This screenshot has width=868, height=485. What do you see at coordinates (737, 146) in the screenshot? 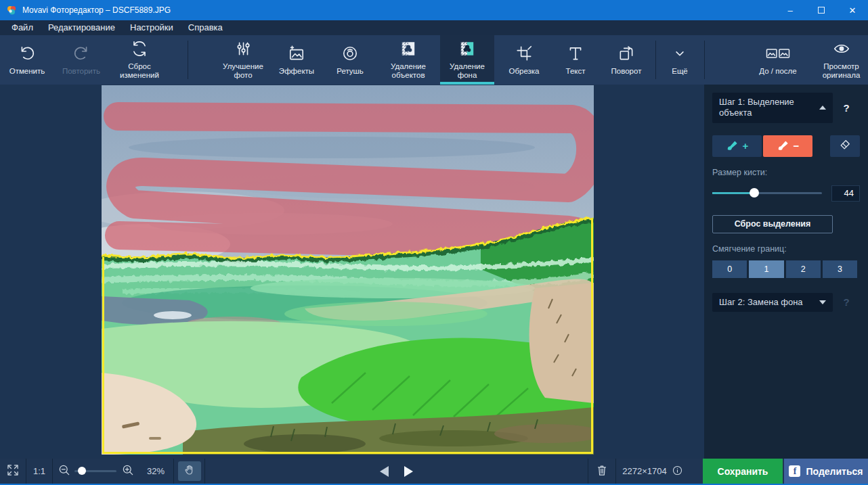
I see `object-brush-button: +` at bounding box center [737, 146].